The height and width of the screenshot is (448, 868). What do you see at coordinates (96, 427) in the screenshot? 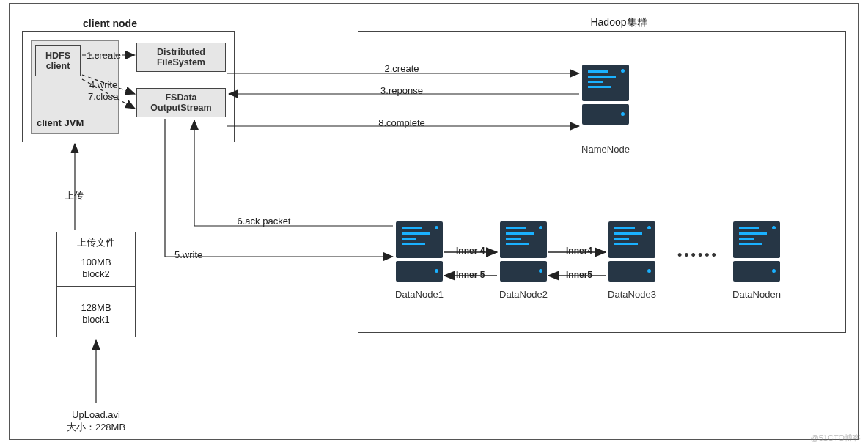
I see `upload-file-size: 大小：228MB` at bounding box center [96, 427].